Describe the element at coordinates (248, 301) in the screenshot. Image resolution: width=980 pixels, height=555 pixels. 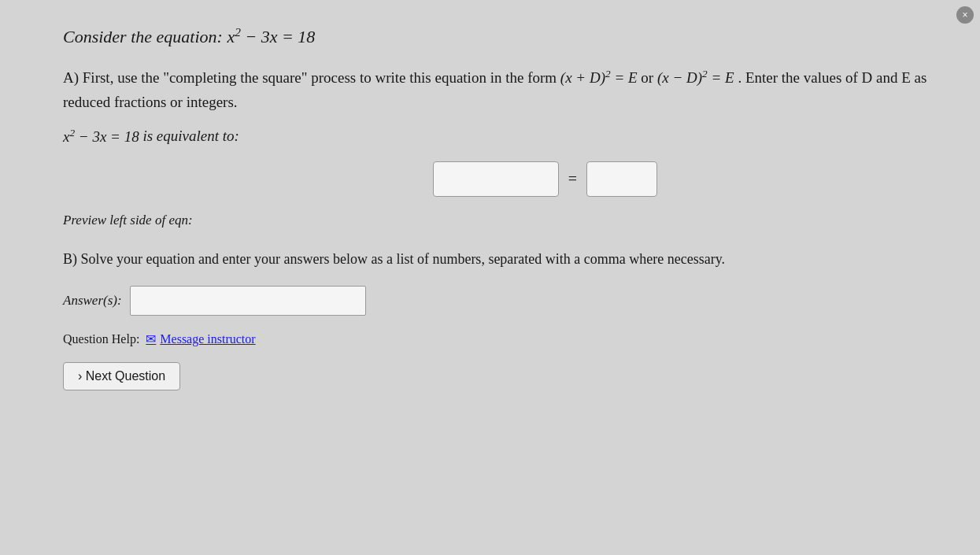
I see `answer-input` at that location.